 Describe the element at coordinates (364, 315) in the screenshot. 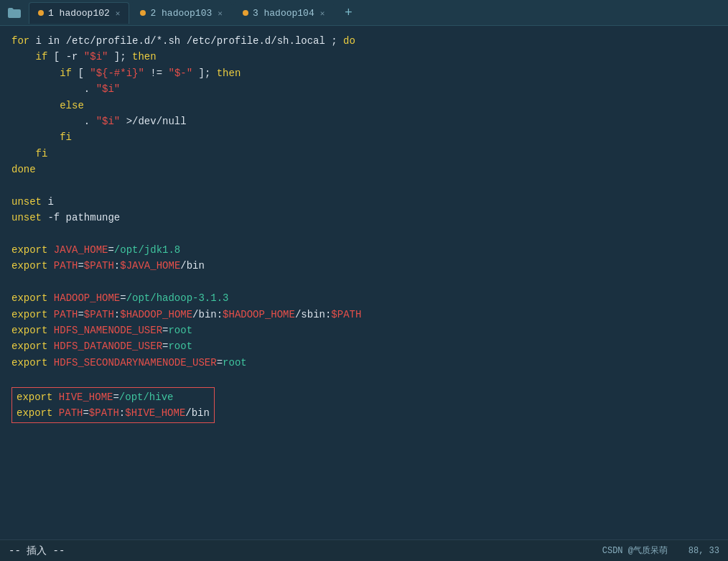

I see `code-line: export PATH=$PATH:$HADOOP_HOME/bin:$HADO…` at that location.